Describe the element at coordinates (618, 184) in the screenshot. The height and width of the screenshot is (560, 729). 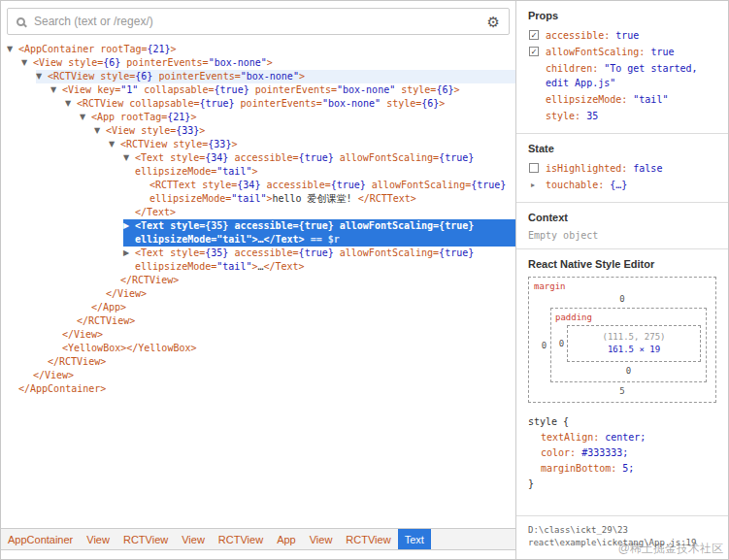
I see `prop-value: {…}` at that location.